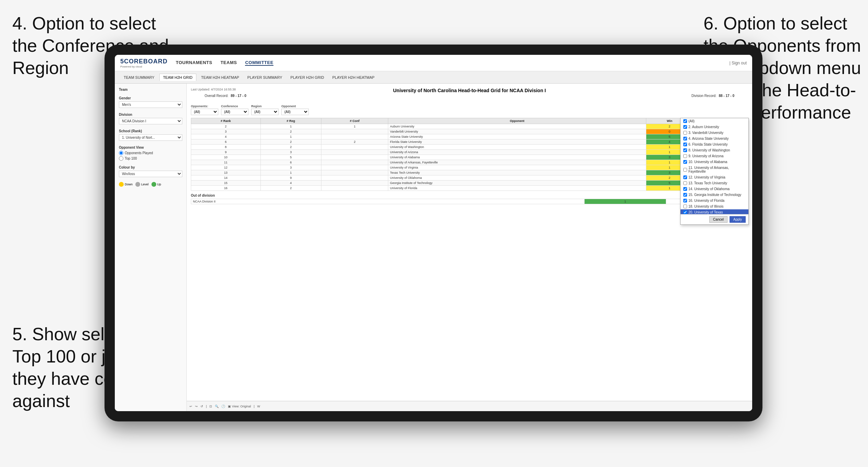  What do you see at coordinates (151, 138) in the screenshot?
I see `sidebar-school-select: 1. University of Nort...` at bounding box center [151, 138].